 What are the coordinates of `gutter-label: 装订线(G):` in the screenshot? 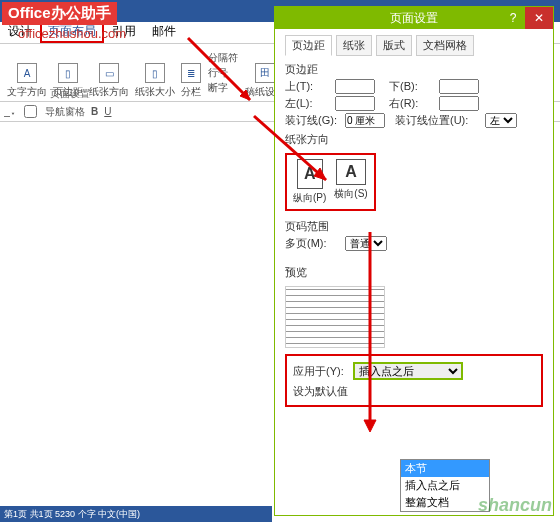 It's located at (313, 120).